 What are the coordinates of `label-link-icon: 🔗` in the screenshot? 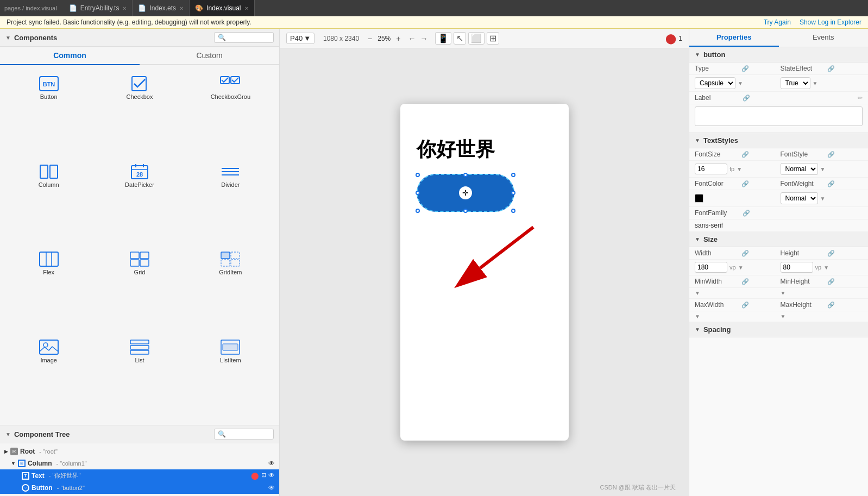 It's located at (746, 98).